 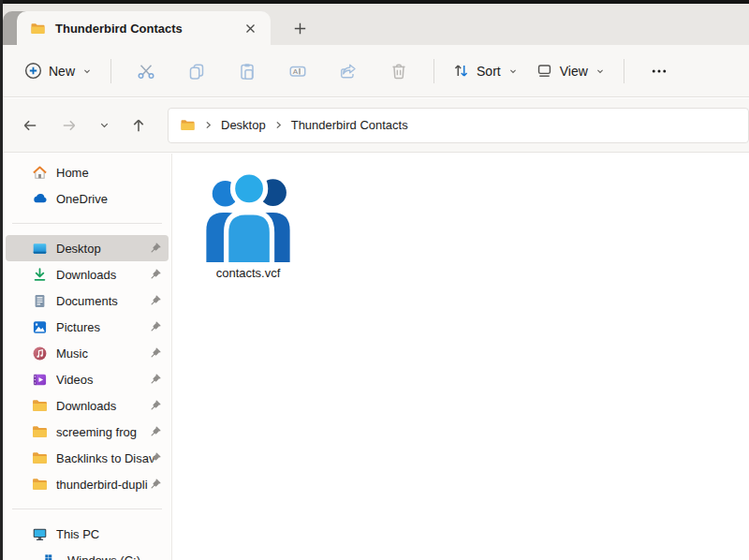 What do you see at coordinates (348, 71) in the screenshot?
I see `share-icon` at bounding box center [348, 71].